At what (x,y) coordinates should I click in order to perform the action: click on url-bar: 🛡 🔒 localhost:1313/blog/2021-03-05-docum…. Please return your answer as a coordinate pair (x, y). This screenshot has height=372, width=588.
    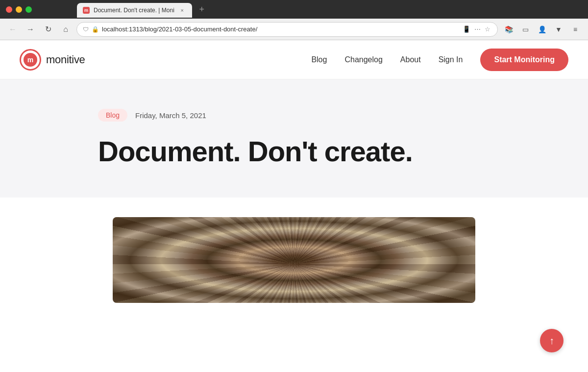
    Looking at the image, I should click on (287, 29).